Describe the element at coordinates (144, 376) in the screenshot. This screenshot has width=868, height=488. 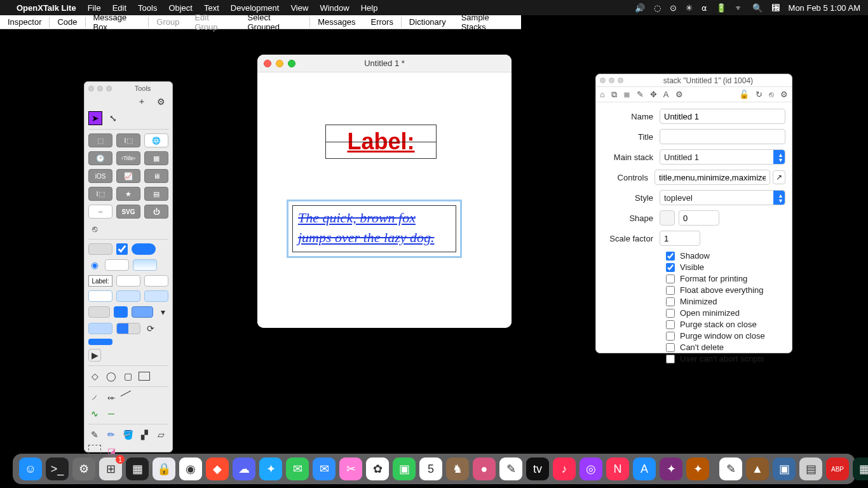
I see `shape-rect` at that location.